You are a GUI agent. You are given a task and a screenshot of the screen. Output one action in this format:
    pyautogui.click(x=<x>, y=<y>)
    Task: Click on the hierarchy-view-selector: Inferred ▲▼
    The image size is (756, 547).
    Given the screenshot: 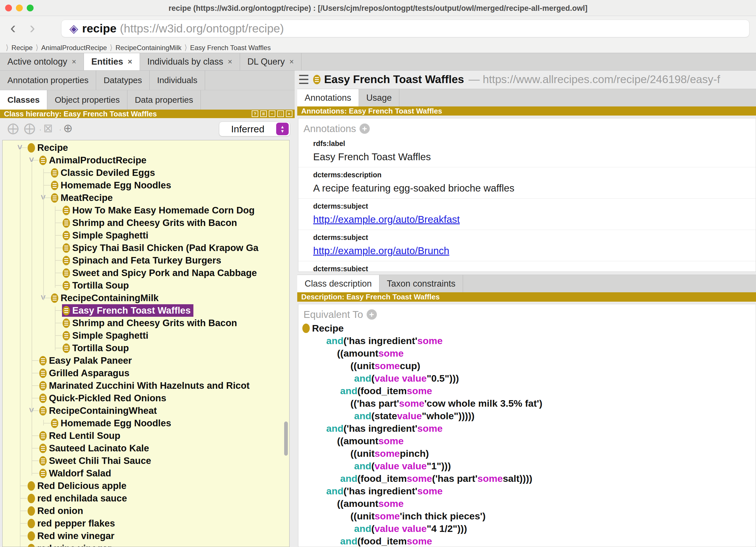 What is the action you would take?
    pyautogui.click(x=255, y=129)
    